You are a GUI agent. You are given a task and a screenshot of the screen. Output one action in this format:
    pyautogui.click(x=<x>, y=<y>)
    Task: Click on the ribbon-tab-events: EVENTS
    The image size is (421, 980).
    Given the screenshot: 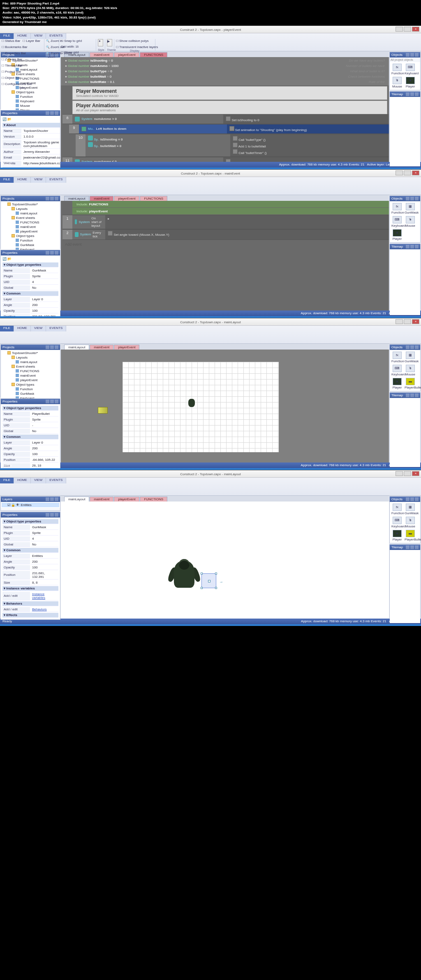 What is the action you would take?
    pyautogui.click(x=56, y=36)
    